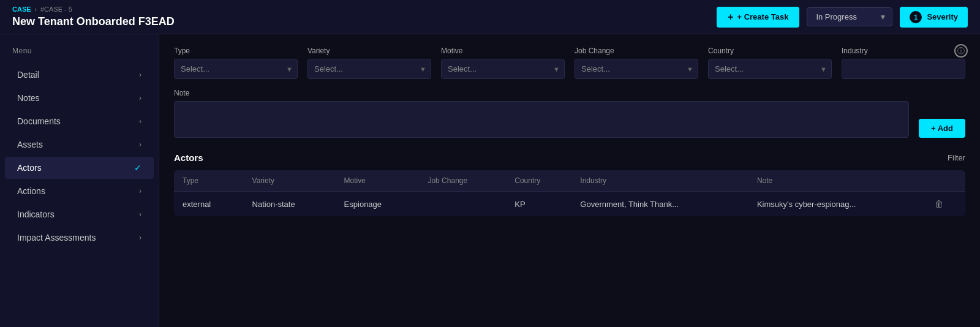  Describe the element at coordinates (80, 145) in the screenshot. I see `sidebar-item-assets: Assets ›` at that location.